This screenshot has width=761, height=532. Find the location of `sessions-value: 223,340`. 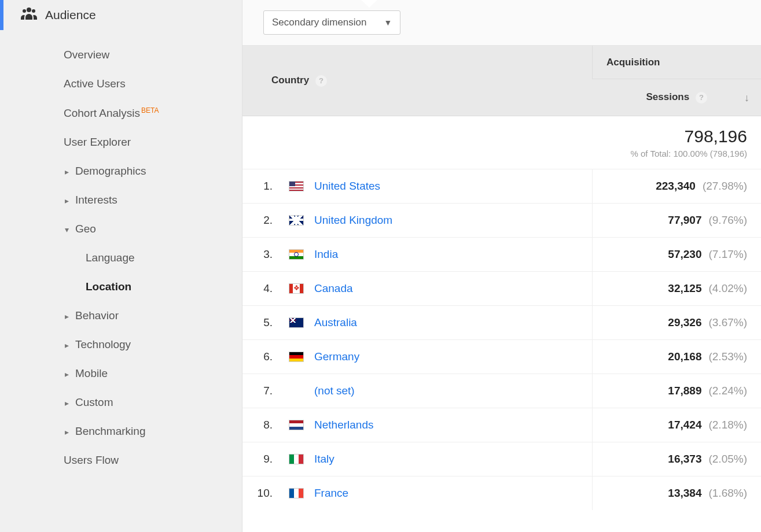

sessions-value: 223,340 is located at coordinates (676, 186).